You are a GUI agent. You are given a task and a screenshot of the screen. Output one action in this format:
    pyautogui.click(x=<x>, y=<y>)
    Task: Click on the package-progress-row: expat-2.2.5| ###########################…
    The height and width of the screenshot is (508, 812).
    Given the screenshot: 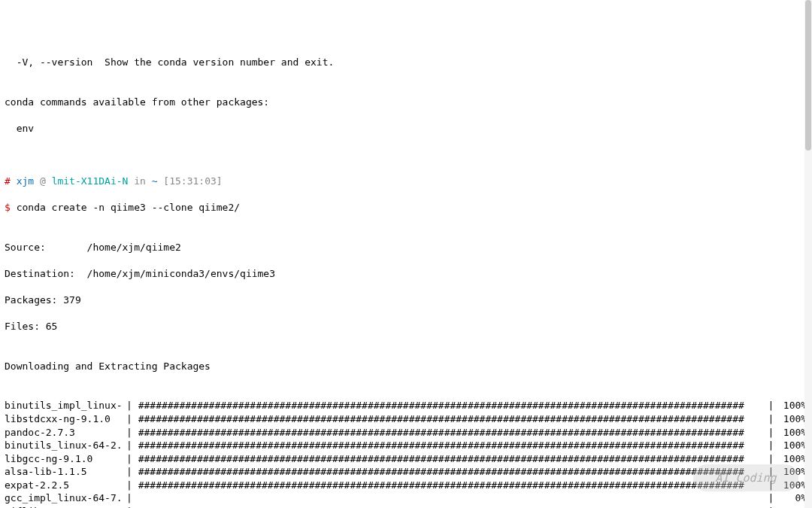 What is the action you would take?
    pyautogui.click(x=406, y=485)
    